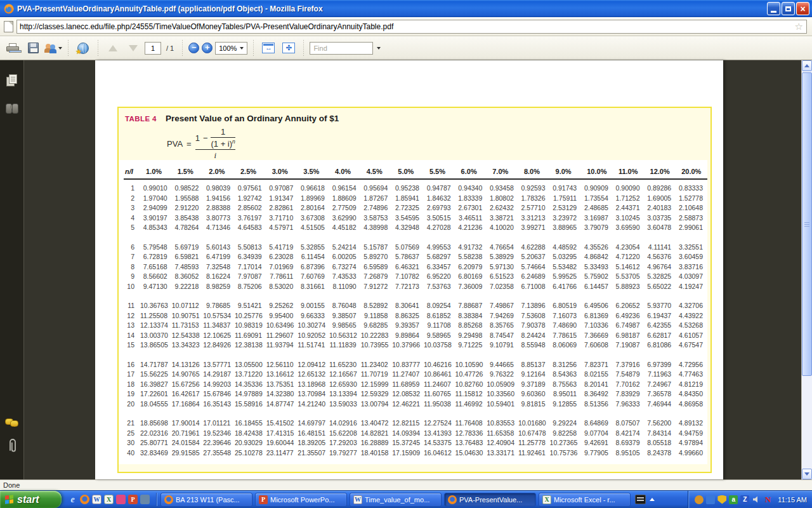 The width and height of the screenshot is (812, 508). Describe the element at coordinates (379, 50) in the screenshot. I see `find-dropdown-icon` at that location.